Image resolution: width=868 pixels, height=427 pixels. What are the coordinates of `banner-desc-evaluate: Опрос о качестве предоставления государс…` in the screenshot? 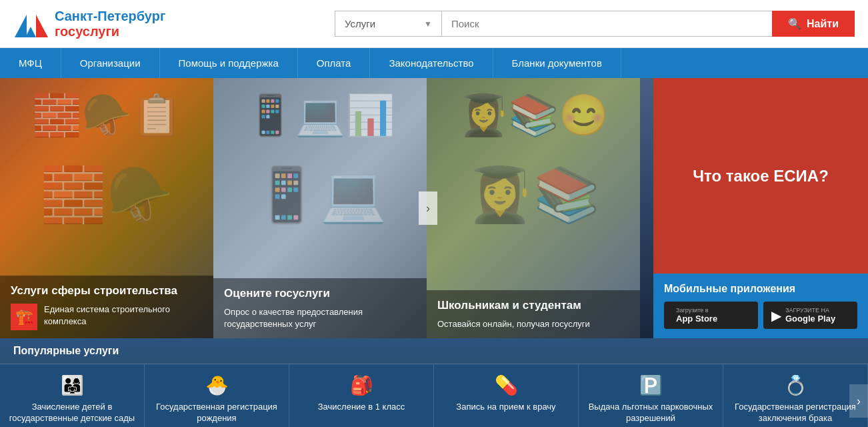 It's located at (320, 318).